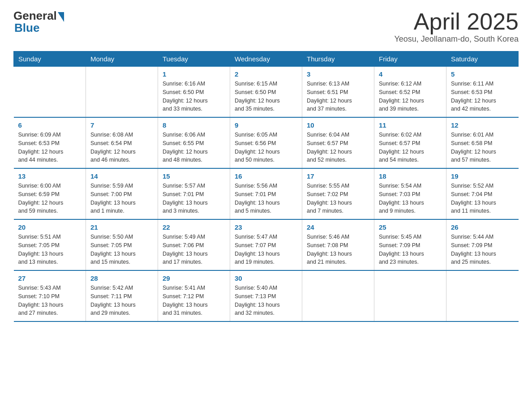 This screenshot has height=411, width=532. What do you see at coordinates (338, 176) in the screenshot?
I see `day-number: 17` at bounding box center [338, 176].